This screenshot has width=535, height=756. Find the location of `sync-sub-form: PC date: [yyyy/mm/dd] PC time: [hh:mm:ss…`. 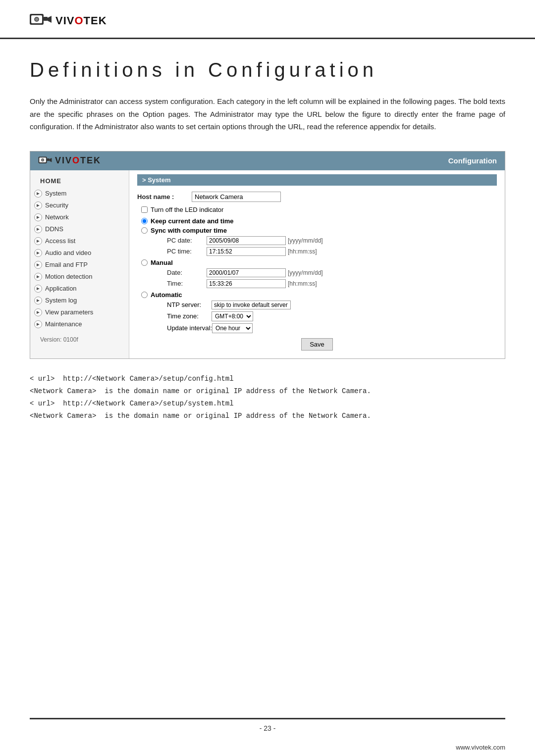

sync-sub-form: PC date: [yyyy/mm/dd] PC time: [hh:mm:ss… is located at coordinates (332, 246).